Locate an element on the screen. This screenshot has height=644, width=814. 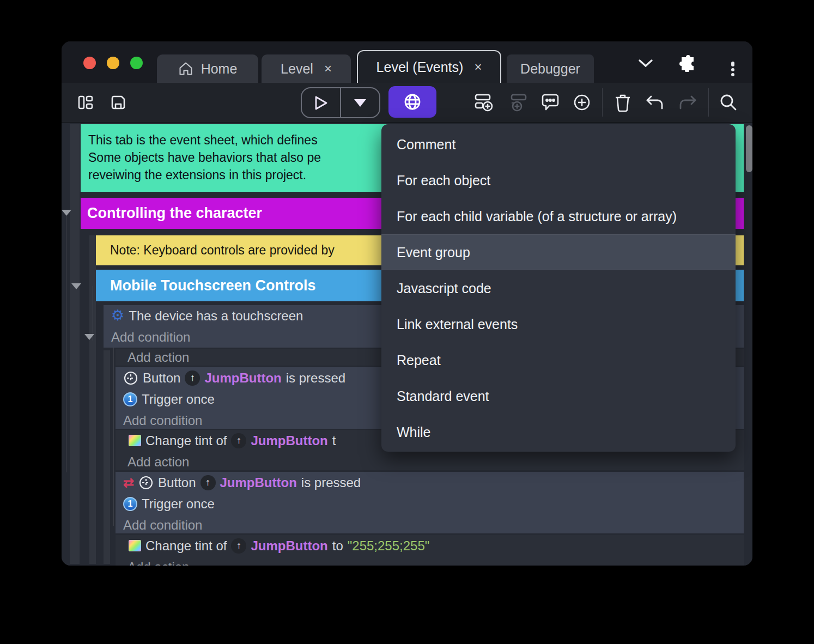
menu-item-repeat: Repeat is located at coordinates (558, 360).